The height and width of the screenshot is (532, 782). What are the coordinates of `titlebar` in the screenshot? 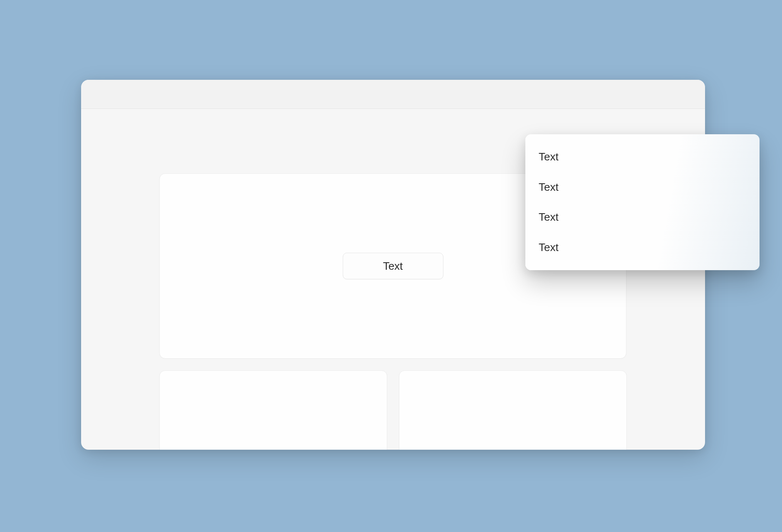 It's located at (393, 94).